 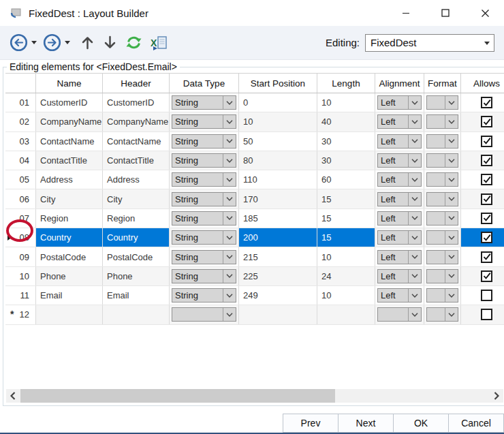 What do you see at coordinates (136, 102) in the screenshot?
I see `header-cell: CustomerID` at bounding box center [136, 102].